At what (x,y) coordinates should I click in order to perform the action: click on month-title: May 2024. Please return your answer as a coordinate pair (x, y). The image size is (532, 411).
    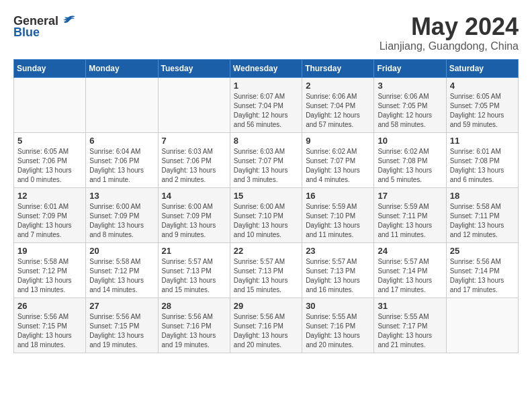
    Looking at the image, I should click on (449, 27).